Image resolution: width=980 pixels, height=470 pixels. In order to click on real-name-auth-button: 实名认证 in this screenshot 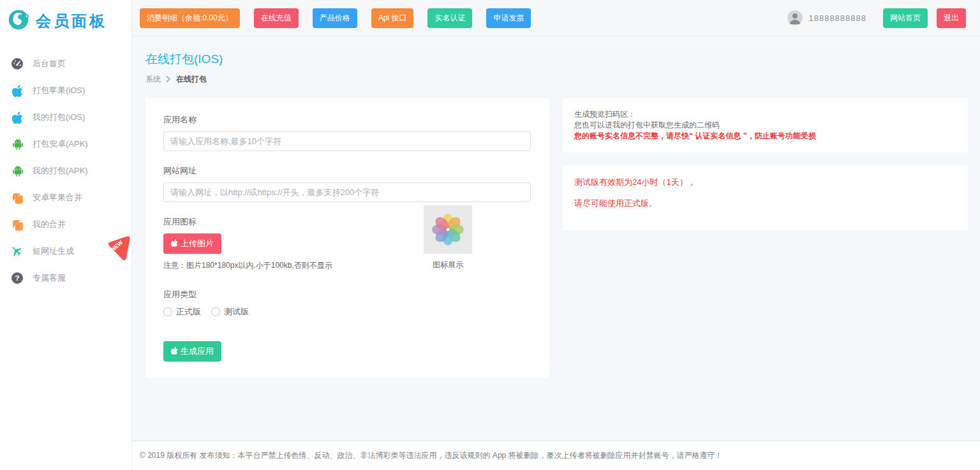, I will do `click(450, 18)`.